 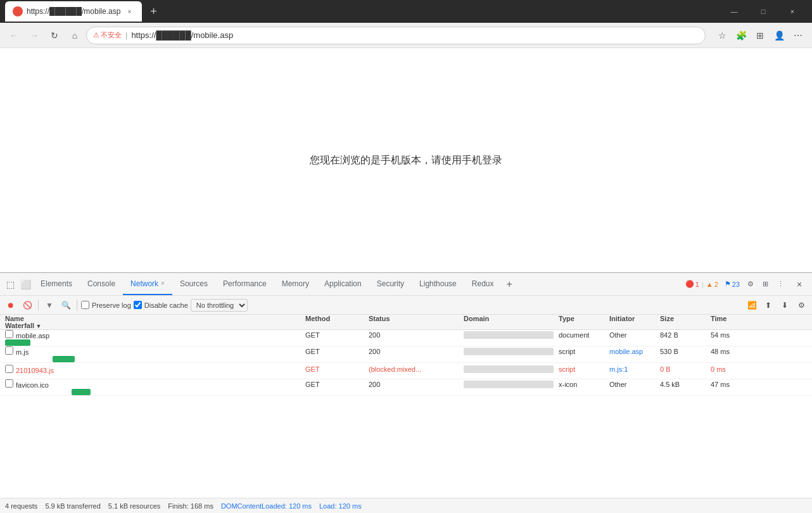 What do you see at coordinates (751, 284) in the screenshot?
I see `devtools-settings-button: ⚙` at bounding box center [751, 284].